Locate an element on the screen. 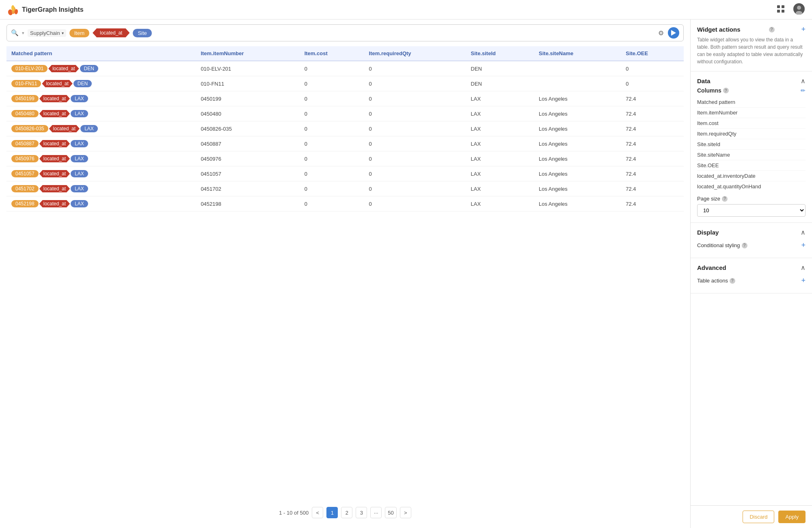 The image size is (812, 528). widget-actions-help-icon: ? is located at coordinates (772, 30).